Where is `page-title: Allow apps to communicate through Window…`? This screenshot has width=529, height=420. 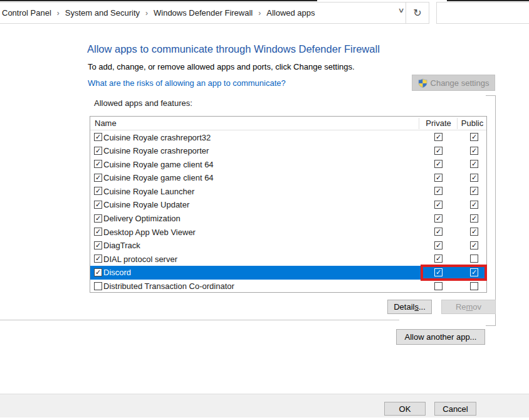
page-title: Allow apps to communicate through Window… is located at coordinates (233, 49).